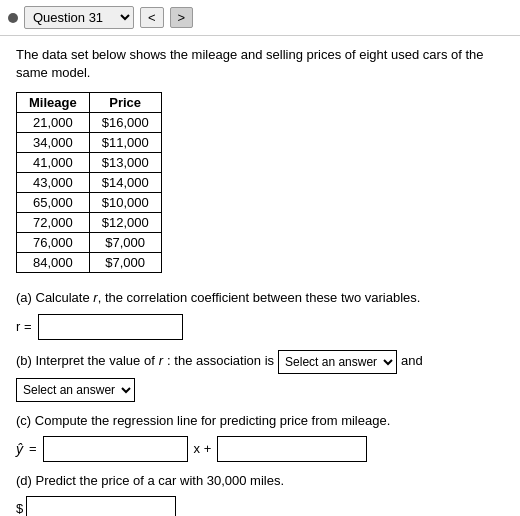 The image size is (520, 516). I want to click on and-text: and, so click(412, 362).